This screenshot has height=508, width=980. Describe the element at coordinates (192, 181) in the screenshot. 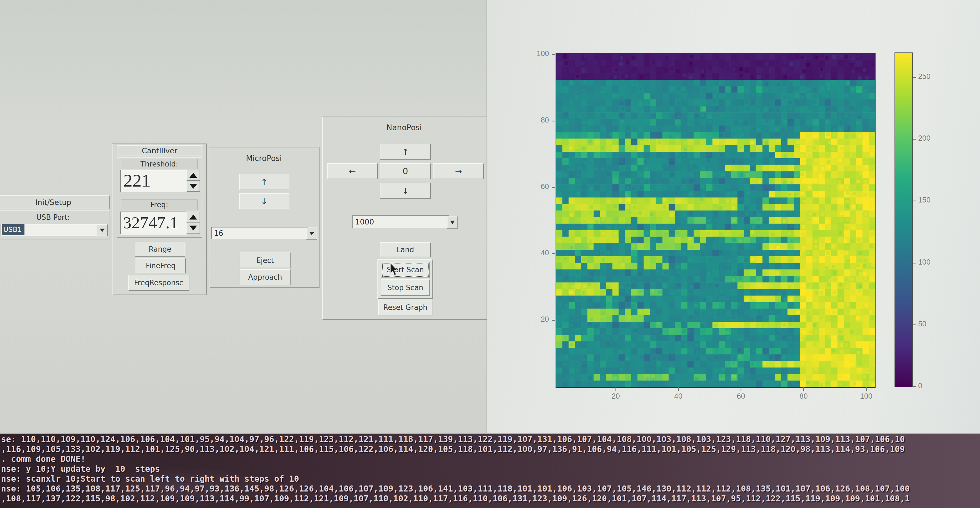

I see `threshold-spinner` at that location.